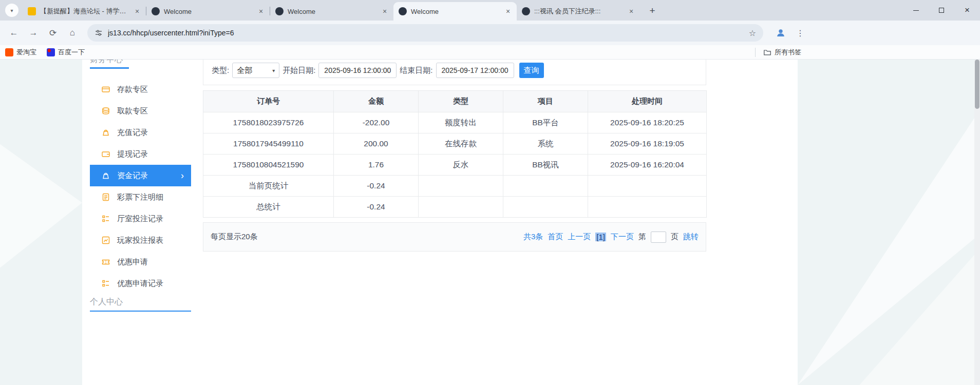  Describe the element at coordinates (11, 10) in the screenshot. I see `chevron-down-icon: ▾` at that location.